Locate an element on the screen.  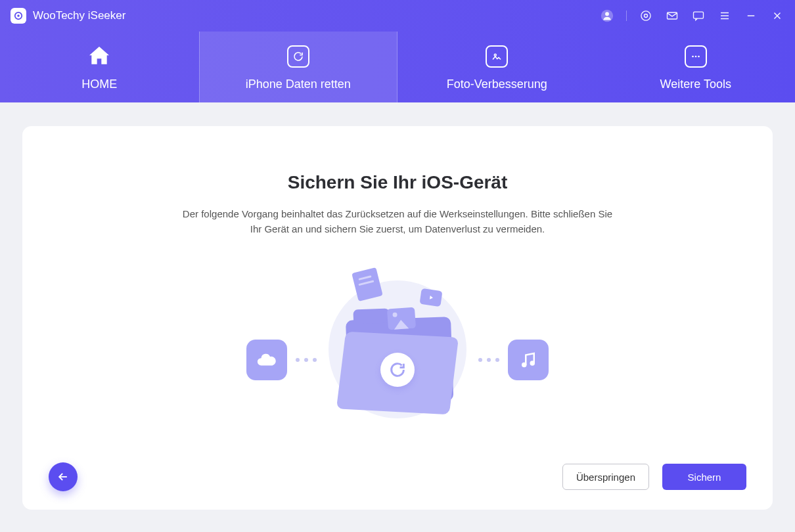
menu-icon is located at coordinates (725, 16).